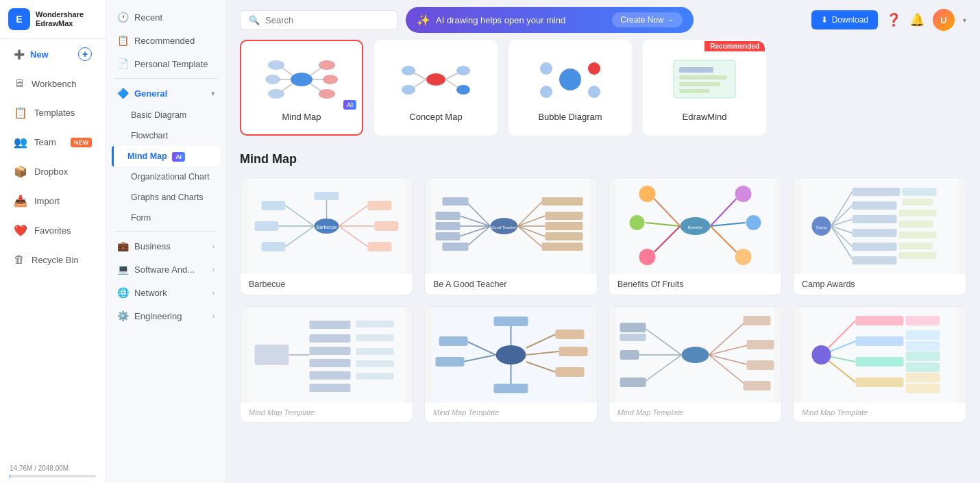 This screenshot has width=980, height=483. I want to click on category-concept-map-wrapper: Concept Map, so click(436, 88).